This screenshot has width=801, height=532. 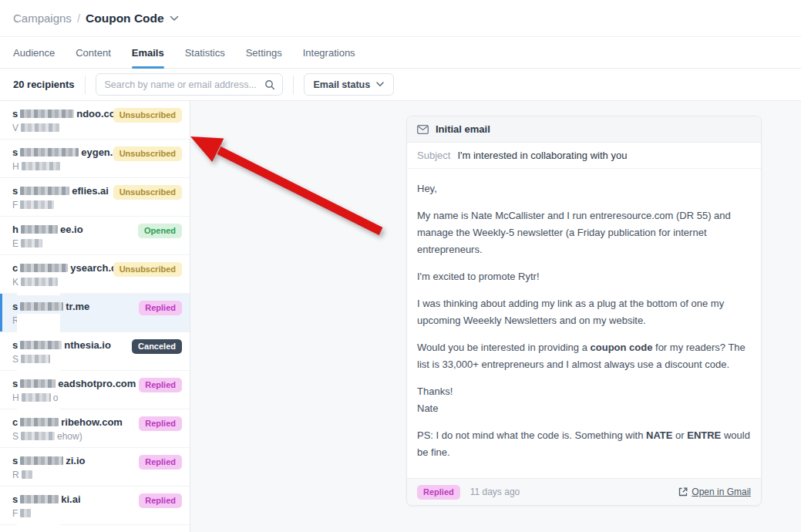 I want to click on search-input, so click(x=190, y=85).